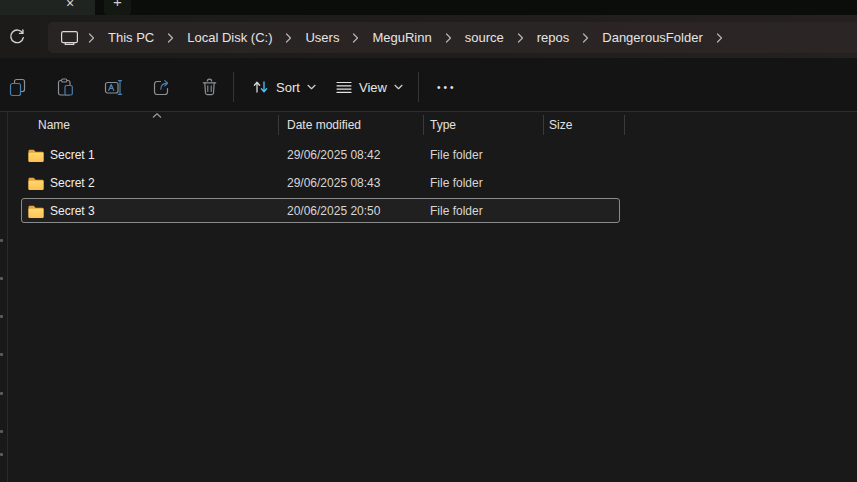 This screenshot has width=857, height=482. Describe the element at coordinates (210, 88) in the screenshot. I see `trash-icon` at that location.